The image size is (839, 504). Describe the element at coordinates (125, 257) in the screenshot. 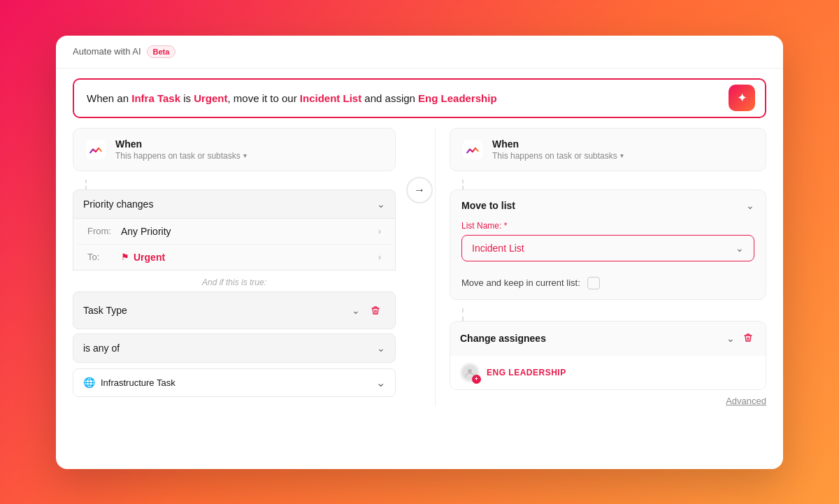

I see `urgent-flag: ⚑` at that location.